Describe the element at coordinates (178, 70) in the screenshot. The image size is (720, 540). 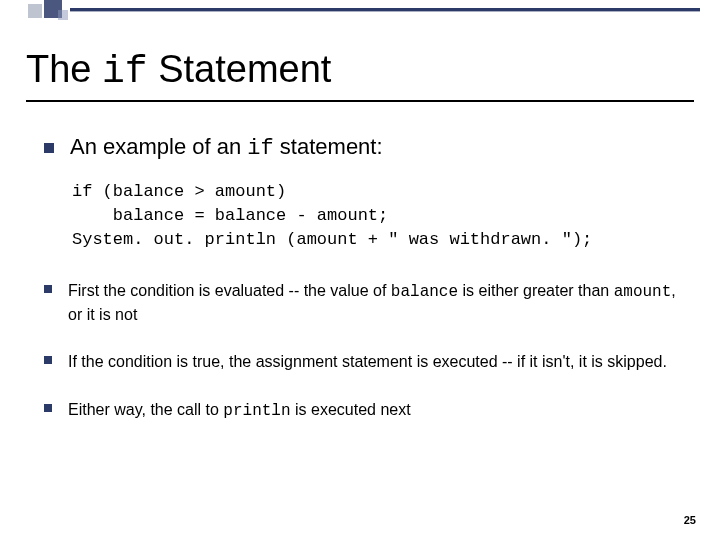
I see `slide-title: The if Statement` at that location.